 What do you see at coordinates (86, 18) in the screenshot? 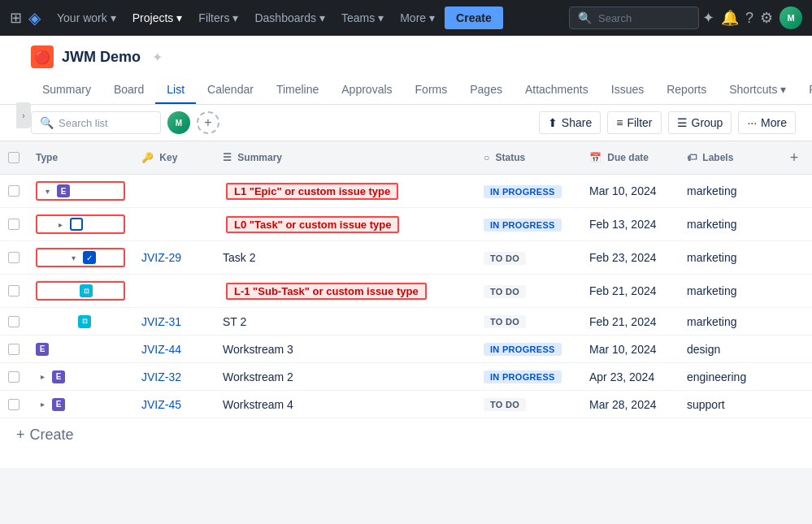
I see `your-work-nav: Your work ▾` at bounding box center [86, 18].